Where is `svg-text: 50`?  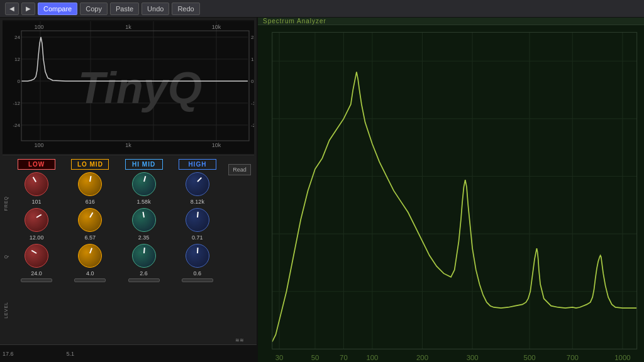 svg-text: 50 is located at coordinates (316, 358).